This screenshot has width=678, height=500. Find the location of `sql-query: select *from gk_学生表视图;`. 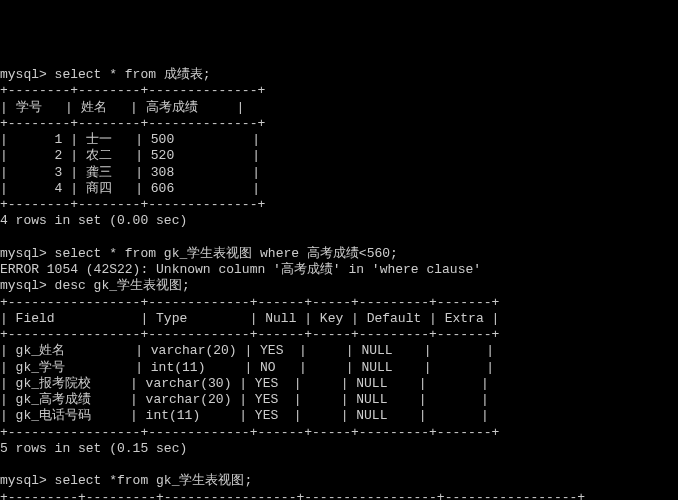

sql-query: select *from gk_学生表视图; is located at coordinates (154, 480).